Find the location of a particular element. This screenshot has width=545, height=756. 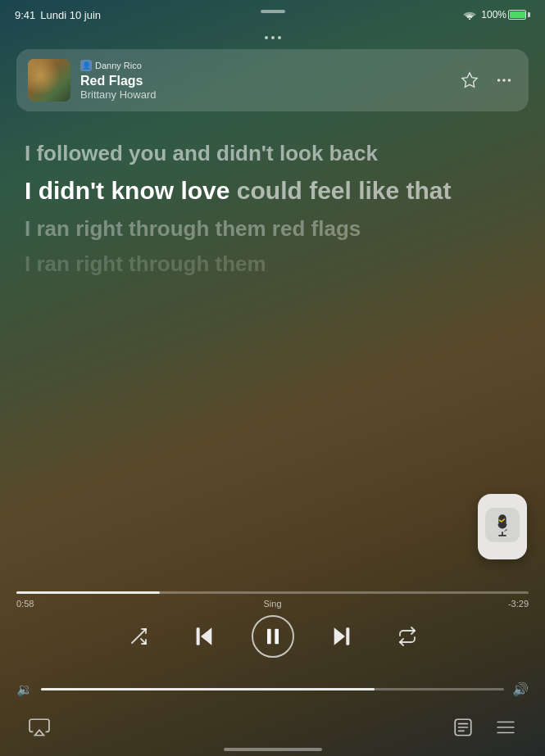

dot3 is located at coordinates (279, 38).